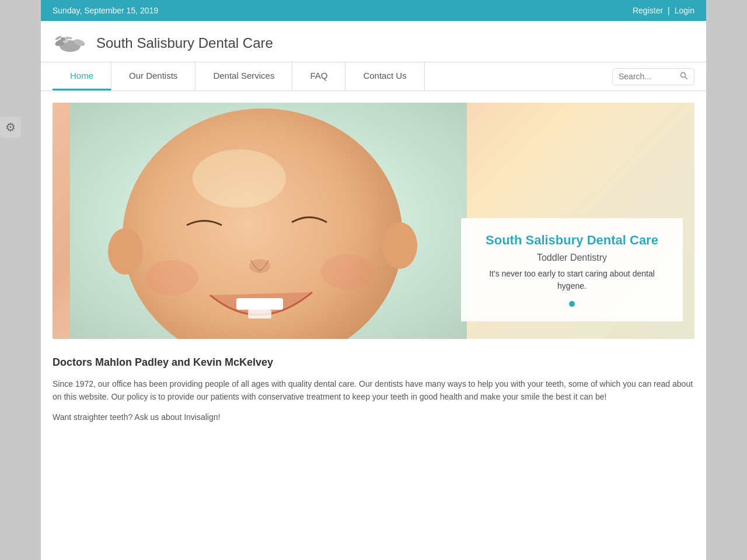 The height and width of the screenshot is (560, 747). Describe the element at coordinates (648, 76) in the screenshot. I see `search-input` at that location.